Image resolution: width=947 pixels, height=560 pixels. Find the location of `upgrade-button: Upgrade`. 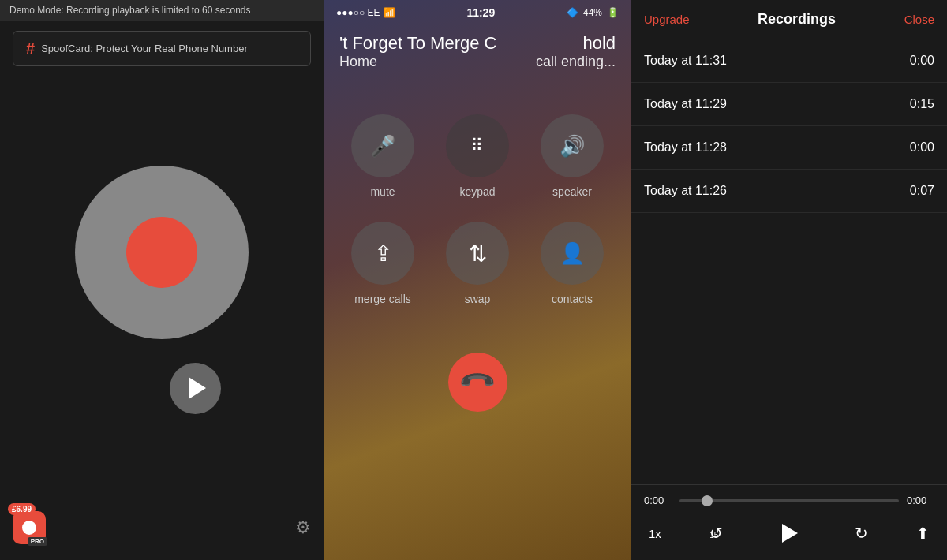

upgrade-button: Upgrade is located at coordinates (667, 19).